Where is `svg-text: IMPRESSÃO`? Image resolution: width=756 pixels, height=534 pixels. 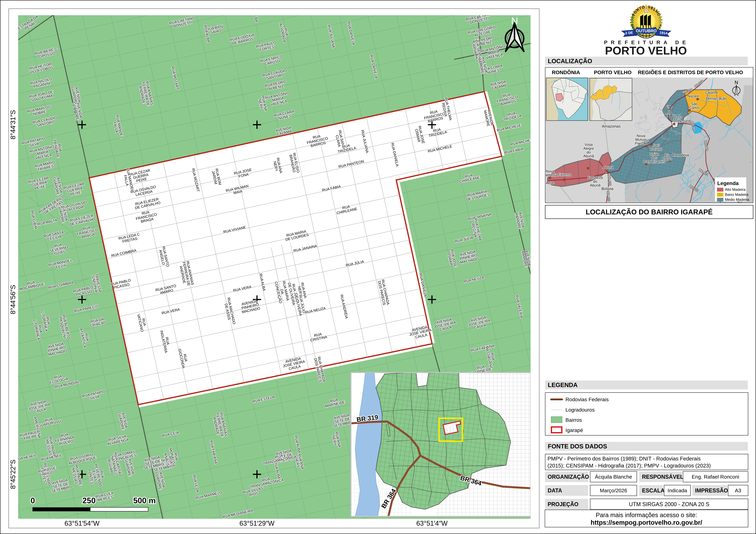
svg-text: IMPRESSÃO is located at coordinates (712, 490).